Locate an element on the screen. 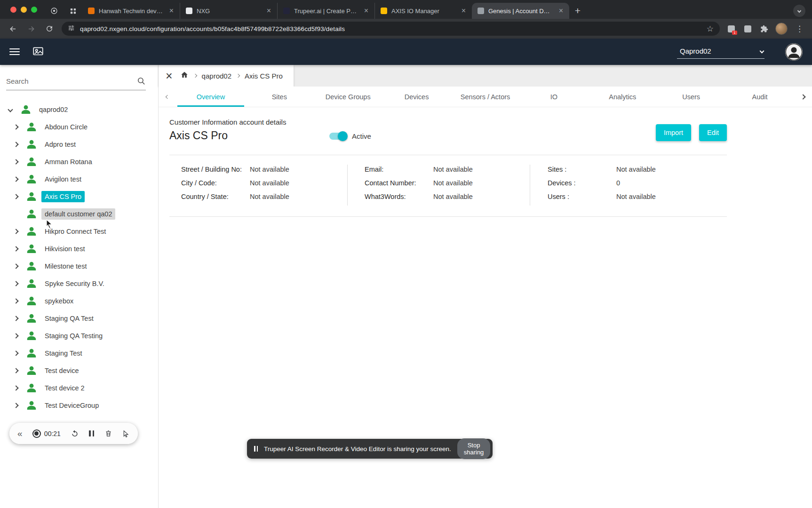 This screenshot has width=812, height=508. tree-item-hikpro-connect-test: Hikpro Connect Test is located at coordinates (79, 231).